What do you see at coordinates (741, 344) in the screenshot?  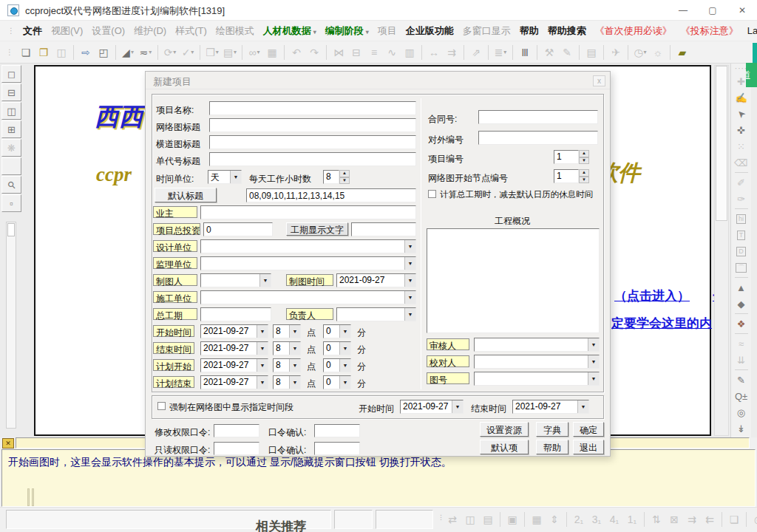 I see `wave-line-icon: ≈` at bounding box center [741, 344].